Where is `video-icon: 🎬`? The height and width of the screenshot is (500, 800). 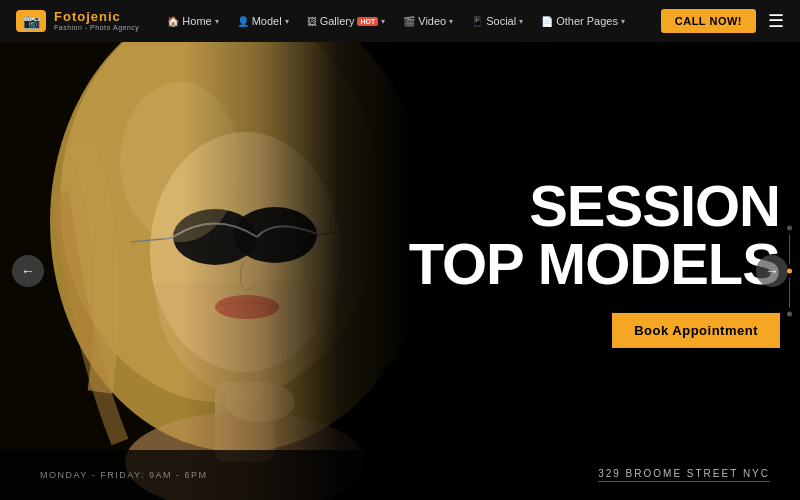 video-icon: 🎬 is located at coordinates (409, 22).